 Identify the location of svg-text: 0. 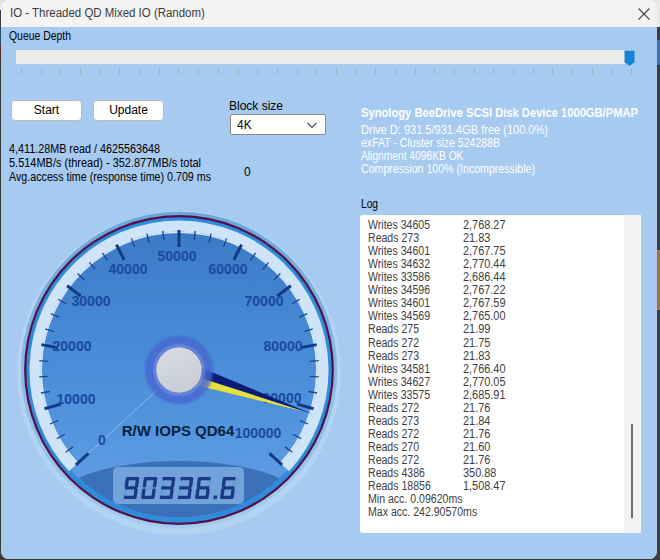
(102, 440).